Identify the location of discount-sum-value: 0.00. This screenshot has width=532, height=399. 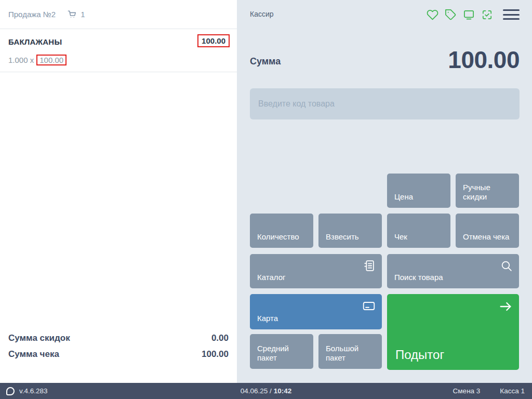
(220, 338).